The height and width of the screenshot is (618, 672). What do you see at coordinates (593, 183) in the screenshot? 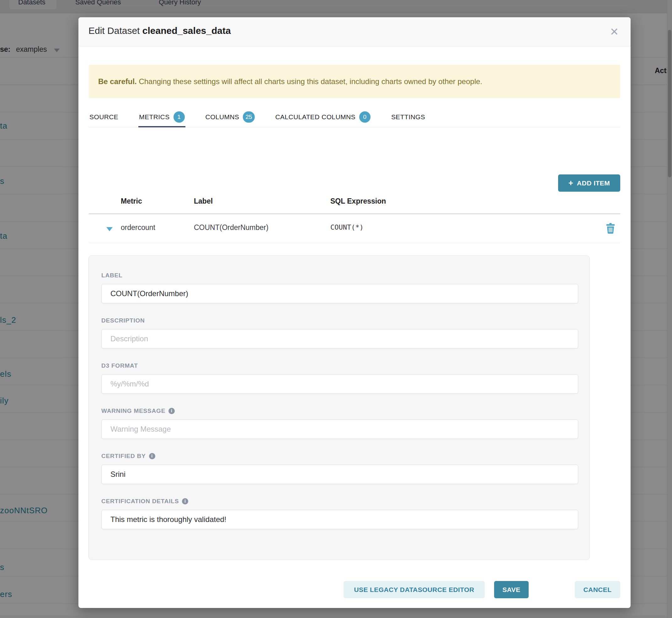
I see `add-item-button-label: ADD ITEM` at bounding box center [593, 183].